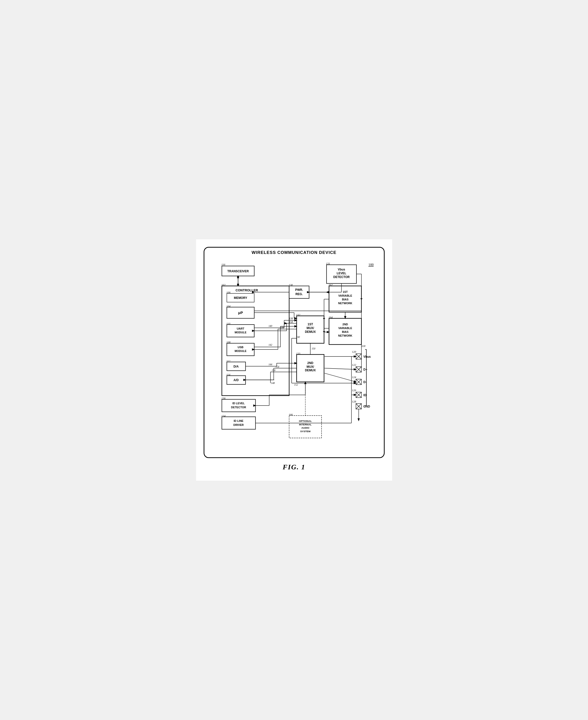 The height and width of the screenshot is (720, 588). Describe the element at coordinates (228, 293) in the screenshot. I see `ref-106: 106` at that location.